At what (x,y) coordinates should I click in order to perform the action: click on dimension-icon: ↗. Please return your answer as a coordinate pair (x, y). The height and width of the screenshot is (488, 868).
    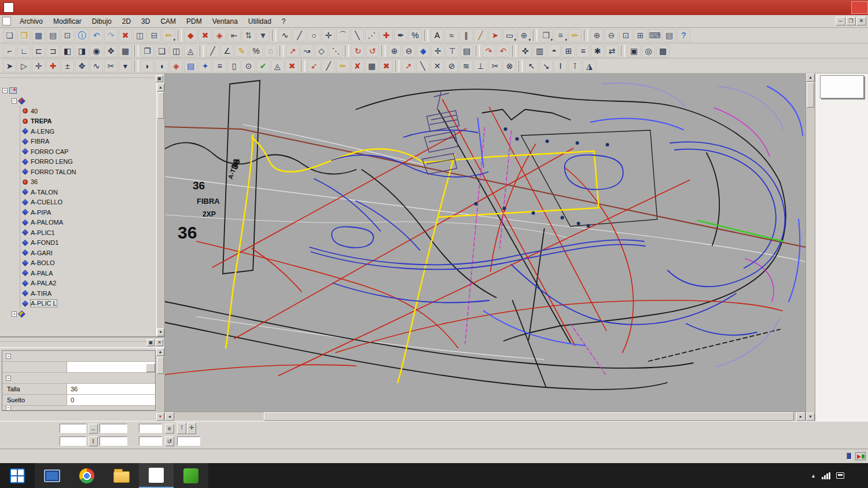
    Looking at the image, I should click on (409, 66).